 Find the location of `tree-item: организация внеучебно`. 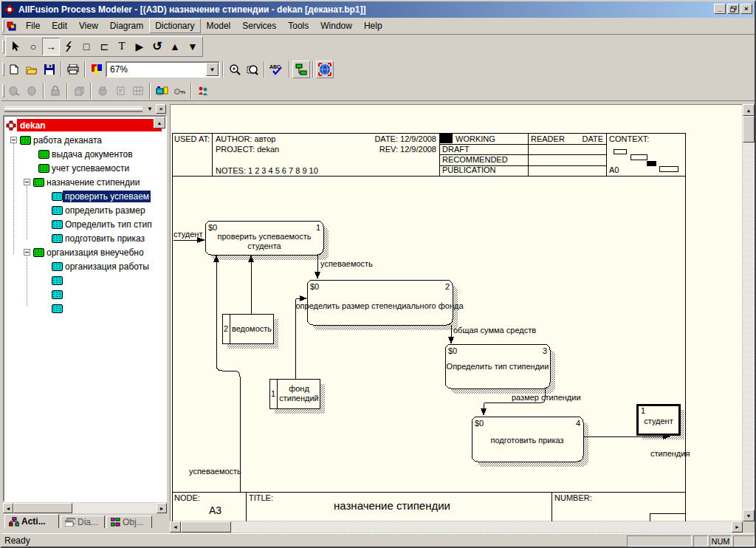

tree-item: организация внеучебно is located at coordinates (85, 253).